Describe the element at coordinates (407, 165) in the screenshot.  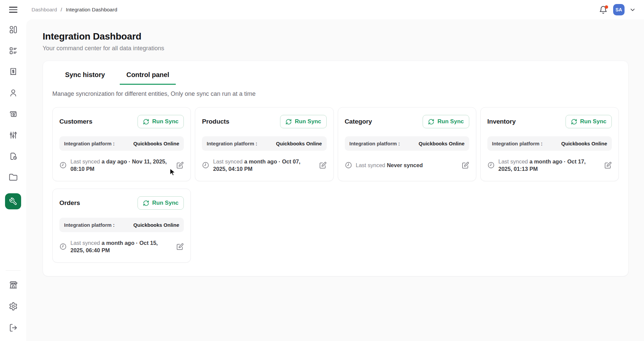
I see `last-synced-text: Last synced Never synced` at that location.